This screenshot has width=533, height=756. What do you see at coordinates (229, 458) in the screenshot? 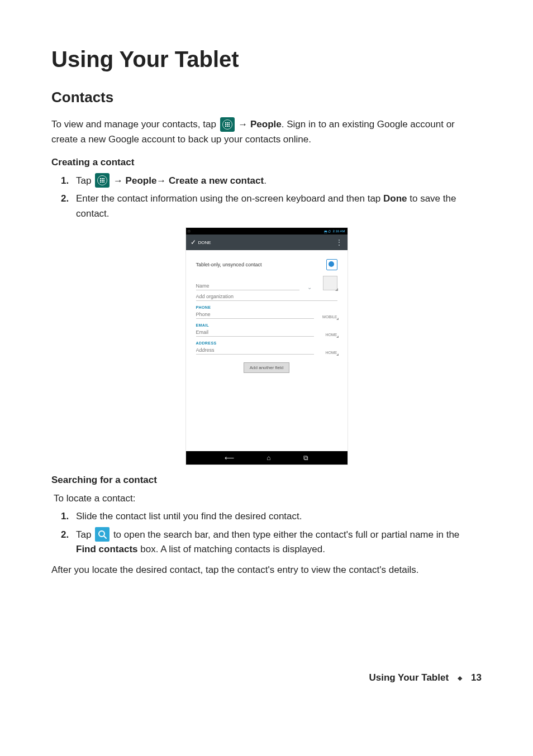
I see `back-icon: ⟵` at bounding box center [229, 458].